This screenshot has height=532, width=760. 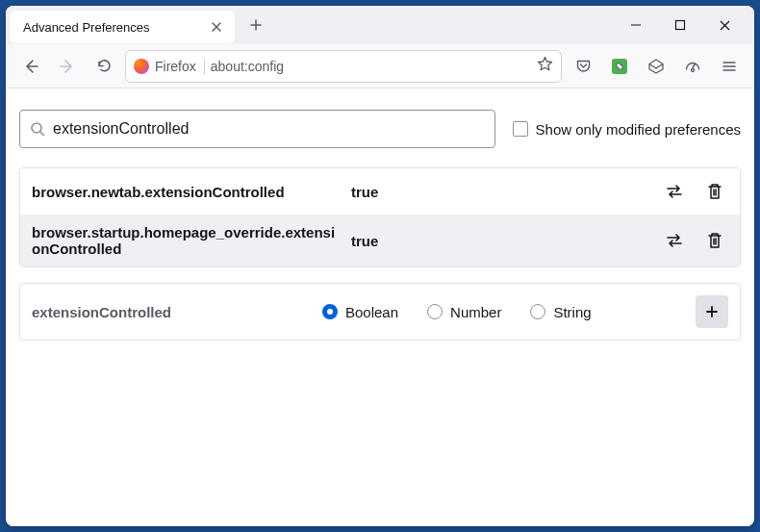 What do you see at coordinates (583, 66) in the screenshot?
I see `pocket-button` at bounding box center [583, 66].